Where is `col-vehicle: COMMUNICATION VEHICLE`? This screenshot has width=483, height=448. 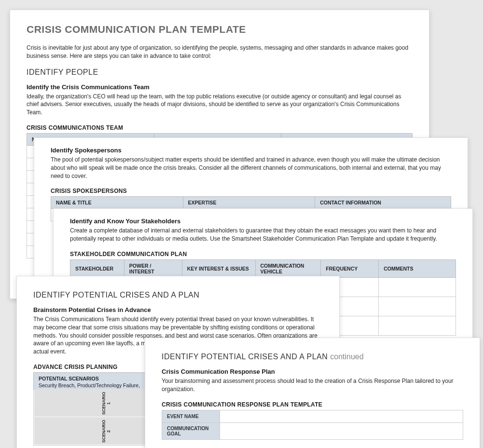
col-vehicle: COMMUNICATION VEHICLE is located at coordinates (288, 268).